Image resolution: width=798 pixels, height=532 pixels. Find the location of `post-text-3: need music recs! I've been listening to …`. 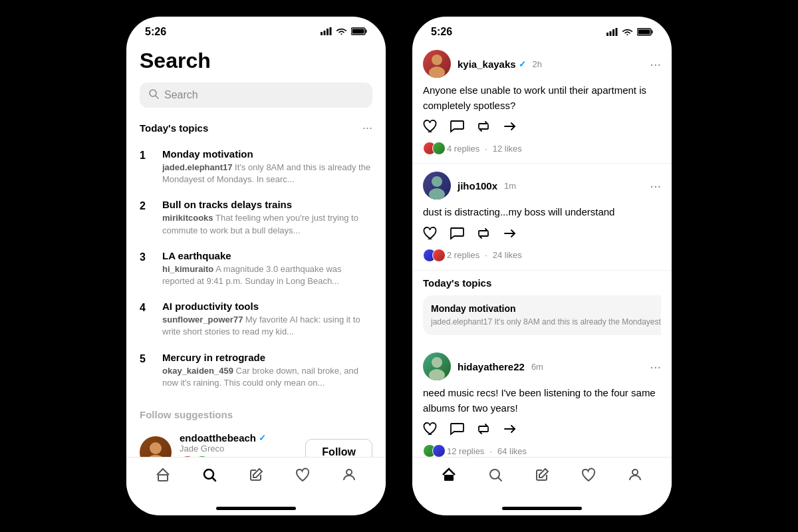

post-text-3: need music recs! I've been listening to … is located at coordinates (542, 400).